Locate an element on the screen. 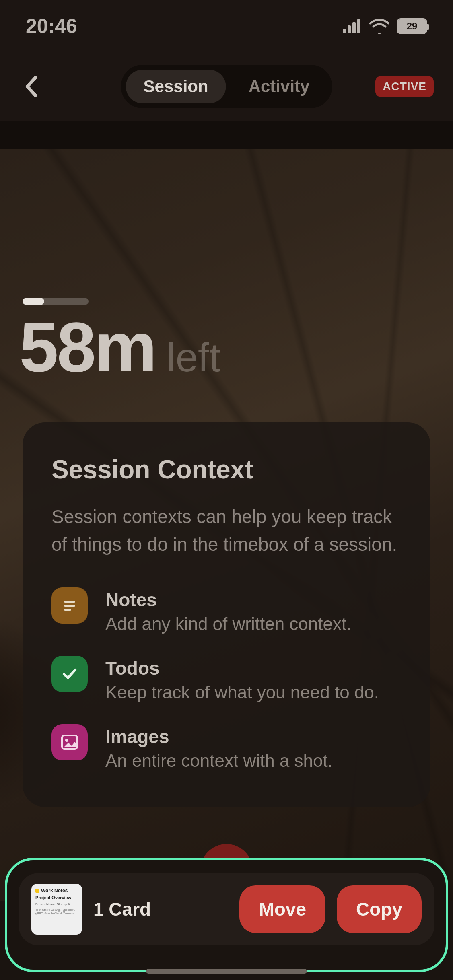 Image resolution: width=453 pixels, height=980 pixels. feature-notes-subtitle: Add any kind of written context. is located at coordinates (253, 624).